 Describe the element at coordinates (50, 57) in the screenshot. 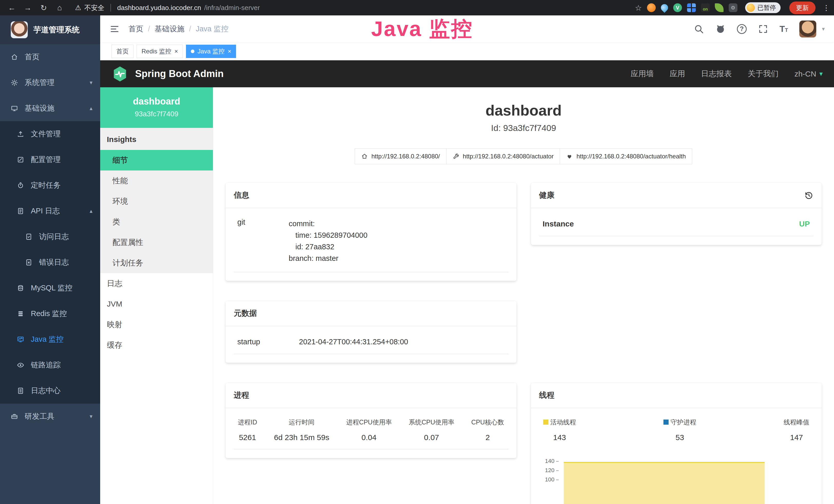

I see `sidebar-item-home: 首页` at that location.